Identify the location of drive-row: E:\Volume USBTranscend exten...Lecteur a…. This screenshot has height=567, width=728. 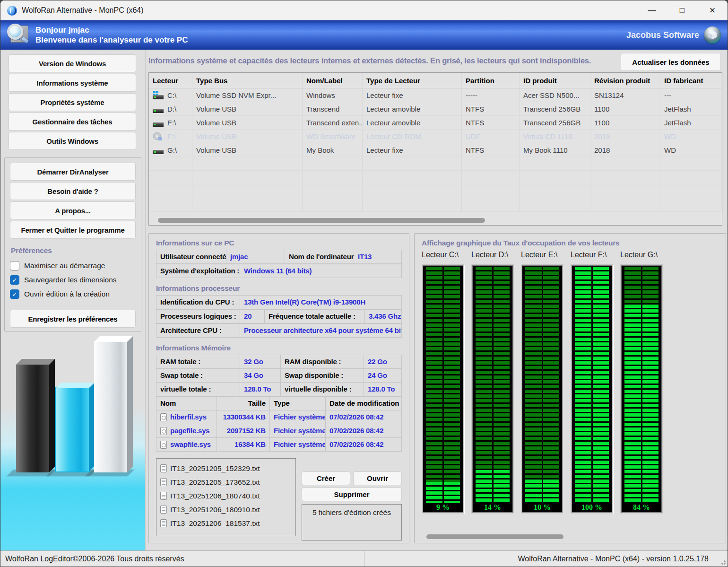
(435, 123).